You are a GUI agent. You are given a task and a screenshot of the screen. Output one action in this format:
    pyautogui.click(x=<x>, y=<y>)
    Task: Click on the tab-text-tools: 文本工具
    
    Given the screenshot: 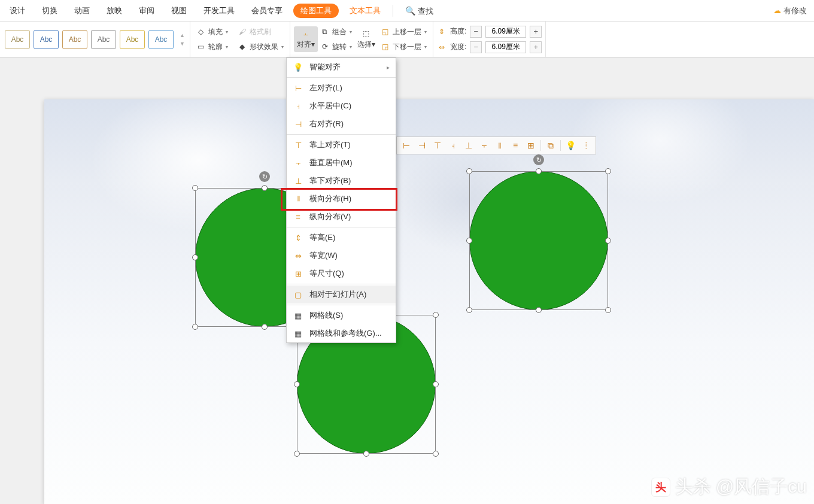 What is the action you would take?
    pyautogui.click(x=365, y=11)
    